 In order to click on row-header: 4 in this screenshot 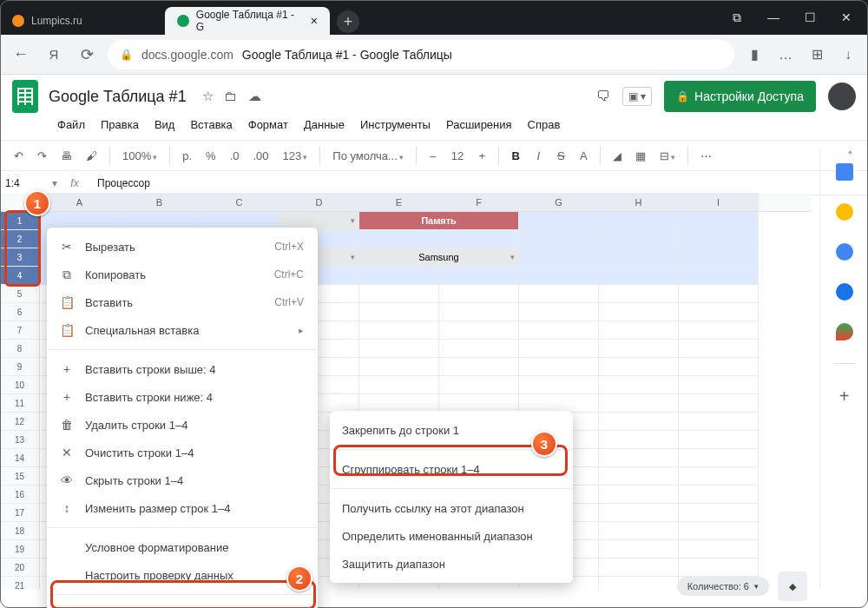, I will do `click(20, 276)`.